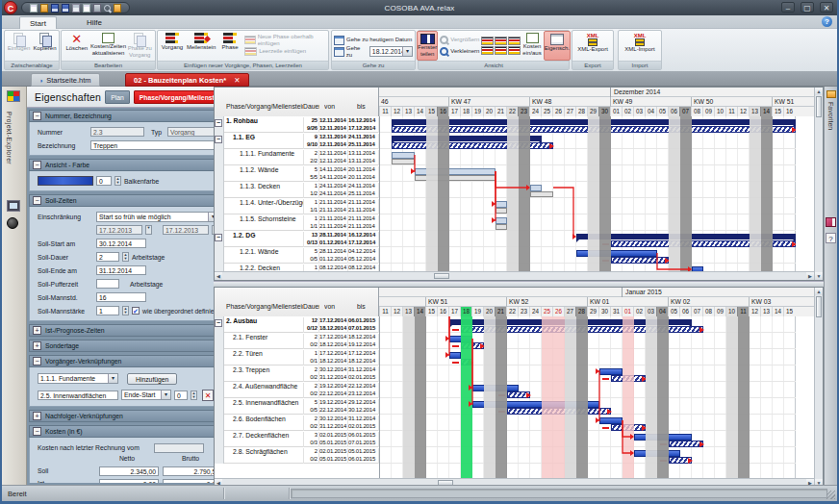 This screenshot has height=504, width=839. Describe the element at coordinates (37, 331) in the screenshot. I see `expand-icon: +` at that location.